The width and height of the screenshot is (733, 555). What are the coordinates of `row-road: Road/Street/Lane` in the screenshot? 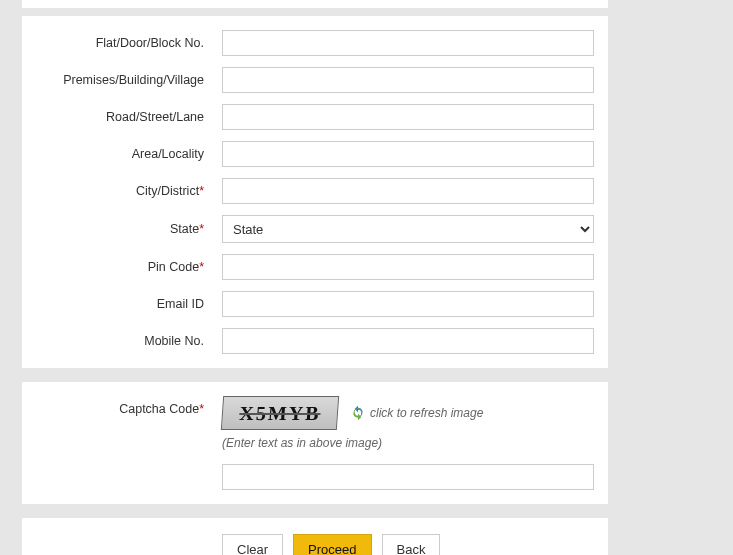 It's located at (315, 117).